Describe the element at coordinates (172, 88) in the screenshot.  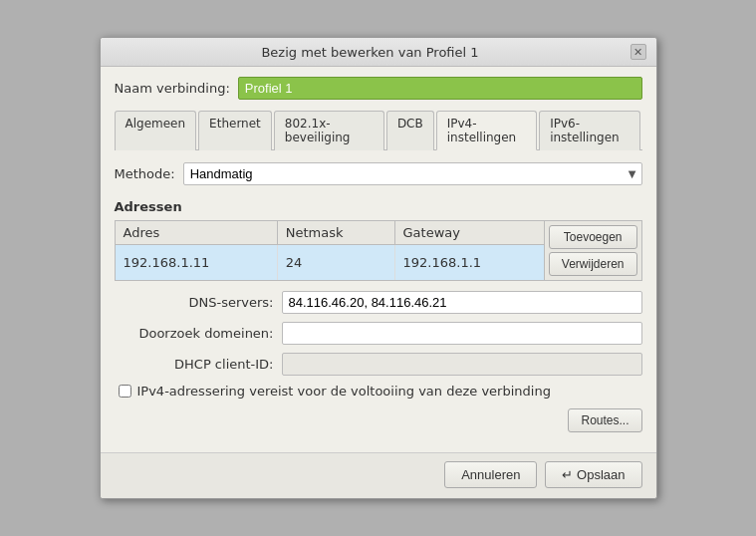
I see `connection-name-label: Naam verbinding:` at that location.